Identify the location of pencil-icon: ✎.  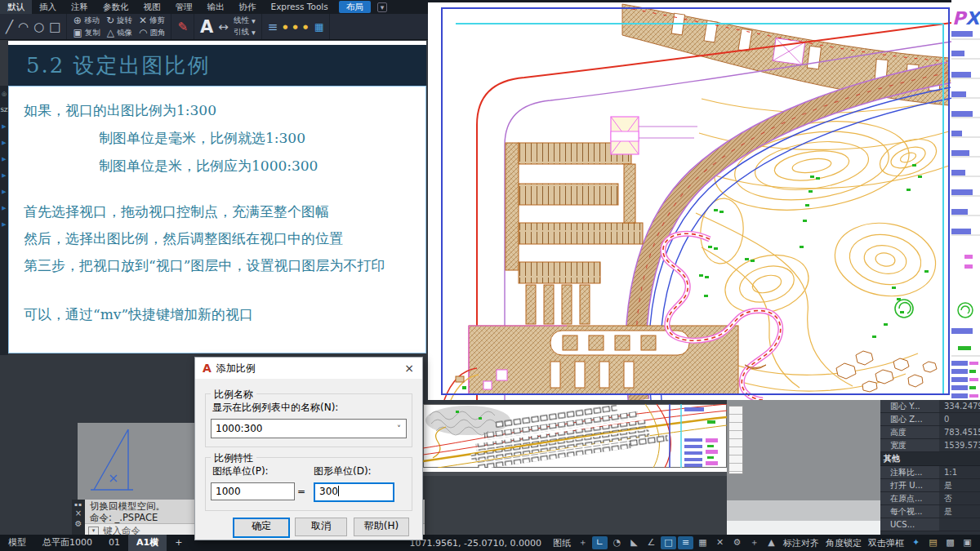
(183, 27).